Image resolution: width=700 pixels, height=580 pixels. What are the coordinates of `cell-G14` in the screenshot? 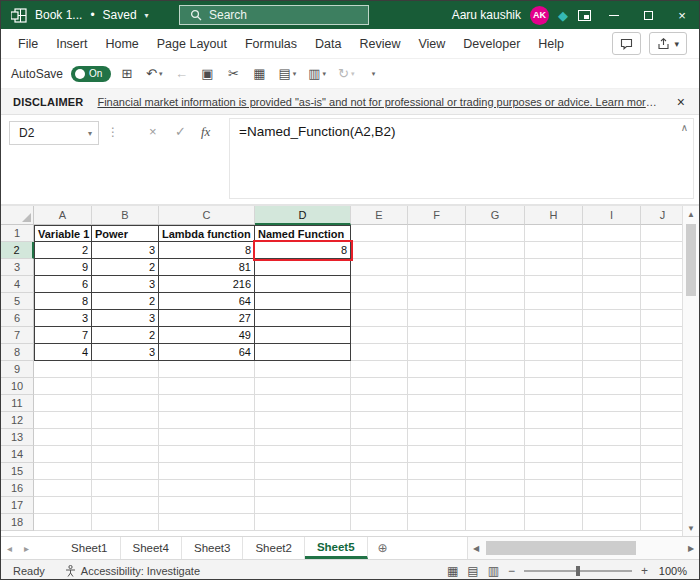 It's located at (496, 454).